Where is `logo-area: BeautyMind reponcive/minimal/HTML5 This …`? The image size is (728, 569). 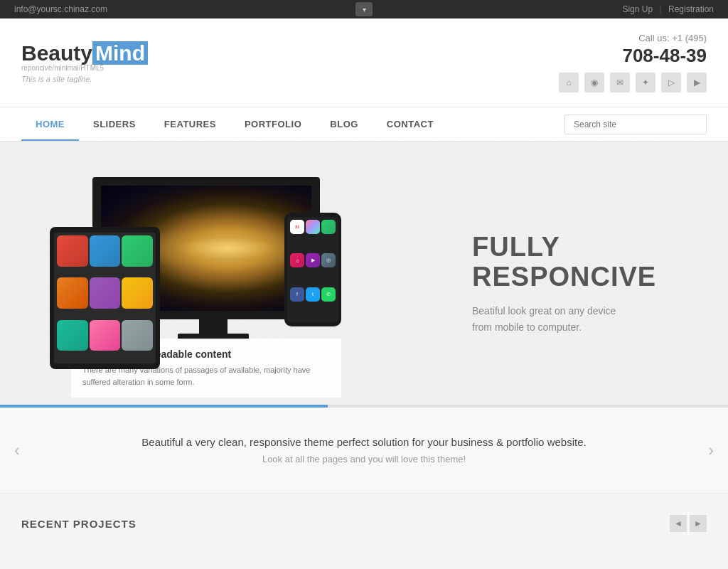
logo-area: BeautyMind reponcive/minimal/HTML5 This … is located at coordinates (85, 63).